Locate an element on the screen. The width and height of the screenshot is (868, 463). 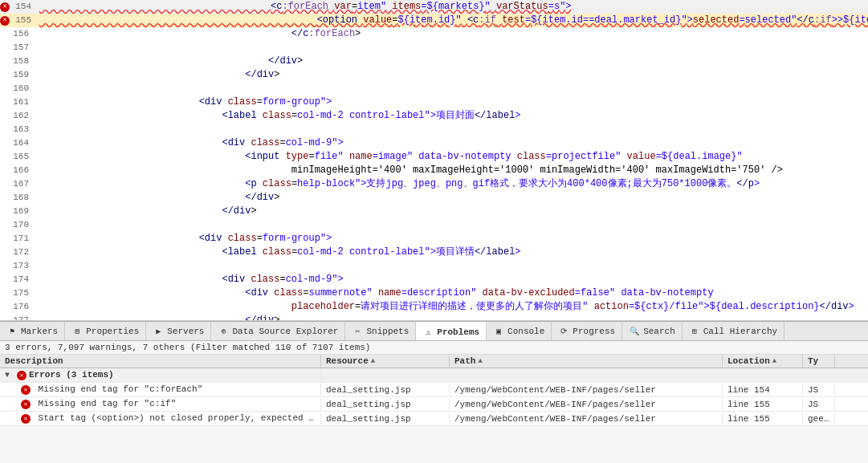
table-row: ✕ Missing end tag for "c:forEach"deal_se… is located at coordinates (434, 390).